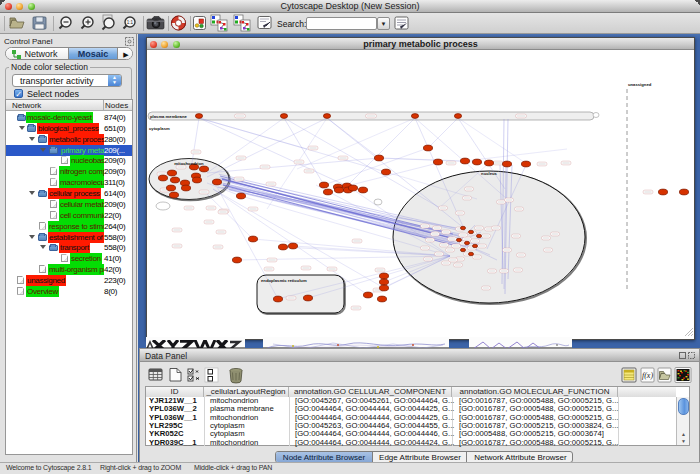 This screenshot has width=700, height=474. Describe the element at coordinates (160, 128) in the screenshot. I see `svg-text: cytoplasm` at that location.